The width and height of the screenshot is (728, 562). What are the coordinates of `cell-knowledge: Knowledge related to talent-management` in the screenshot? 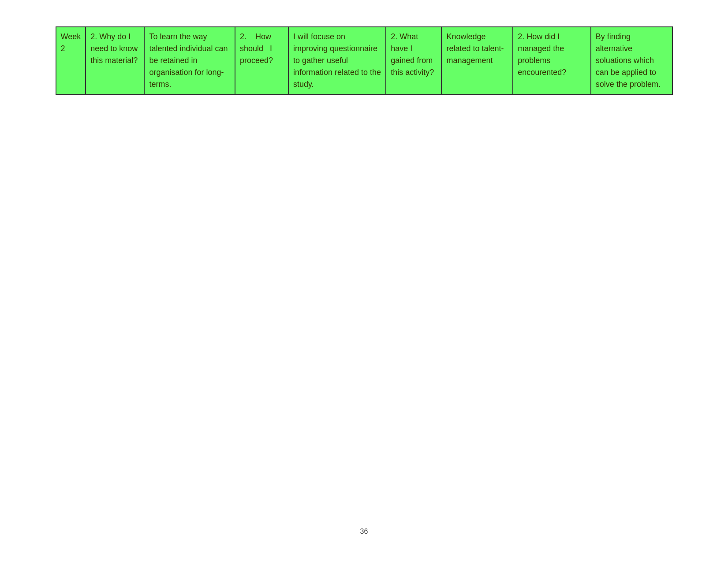 It's located at (477, 61).